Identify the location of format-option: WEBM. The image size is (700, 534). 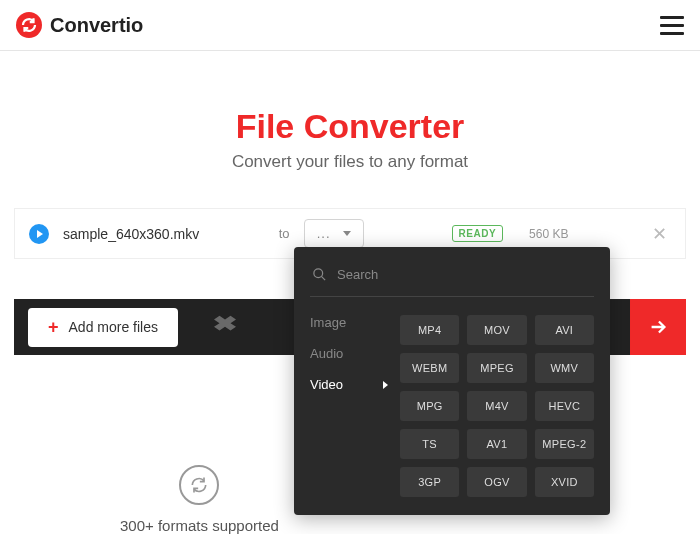
(430, 368).